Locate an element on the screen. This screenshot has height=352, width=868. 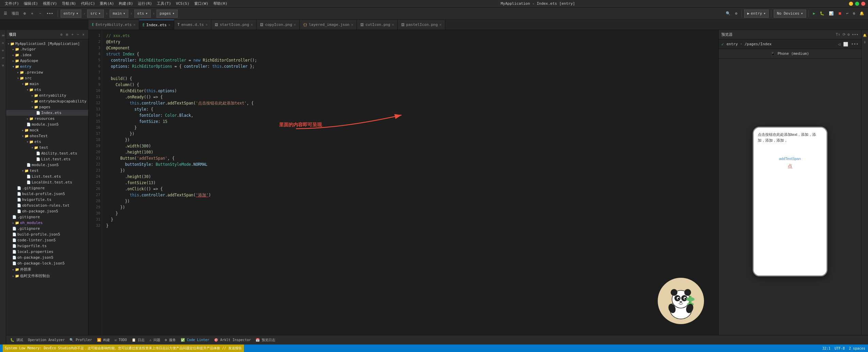
tree-index-ets: 📄 Index.ets is located at coordinates (47, 113).